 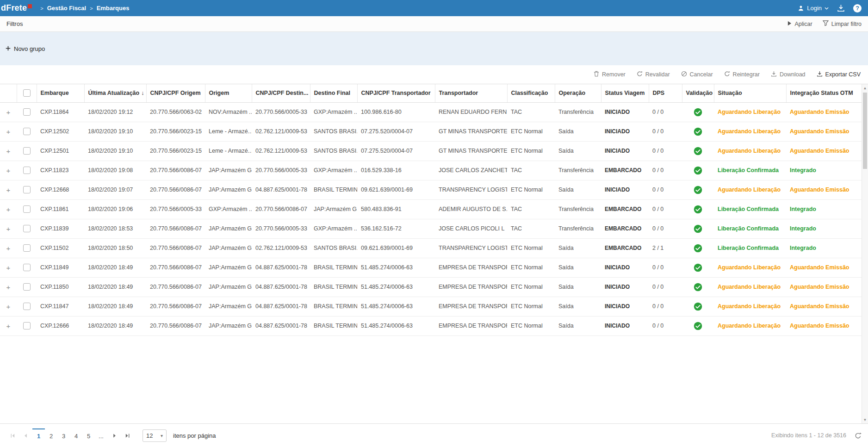 What do you see at coordinates (115, 93) in the screenshot?
I see `column-header-updated: Última Atualização↓` at bounding box center [115, 93].